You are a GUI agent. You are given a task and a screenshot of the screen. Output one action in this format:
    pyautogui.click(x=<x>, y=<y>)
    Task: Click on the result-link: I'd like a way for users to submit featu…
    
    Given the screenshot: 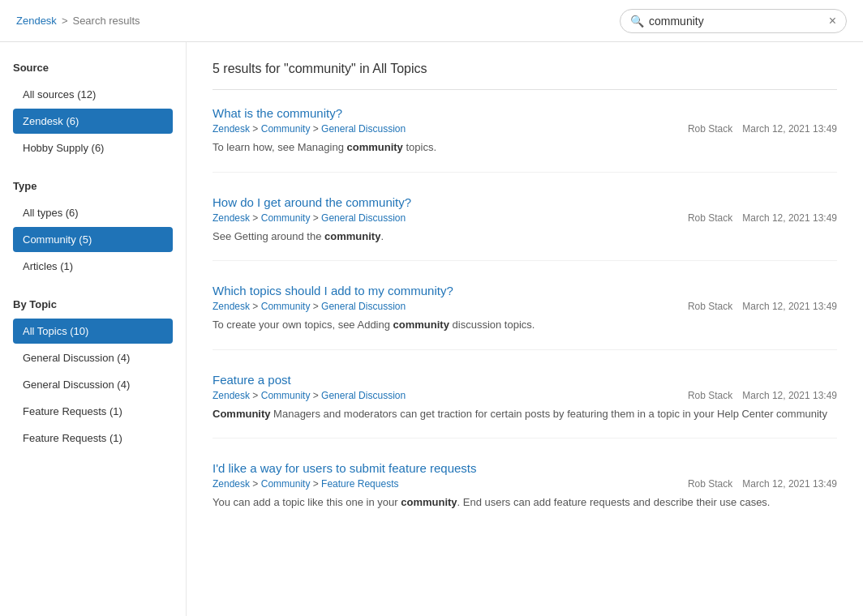 What is the action you would take?
    pyautogui.click(x=345, y=468)
    